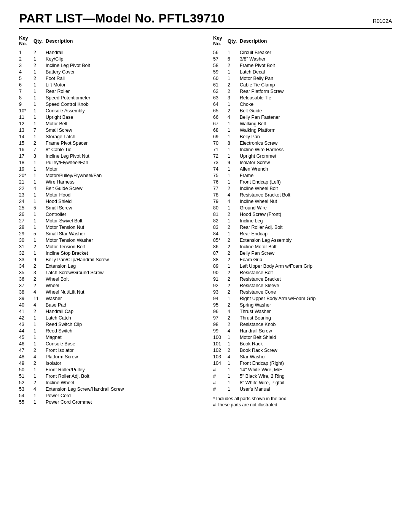 This screenshot has width=411, height=532. Describe the element at coordinates (316, 356) in the screenshot. I see `description: Star Washer` at that location.